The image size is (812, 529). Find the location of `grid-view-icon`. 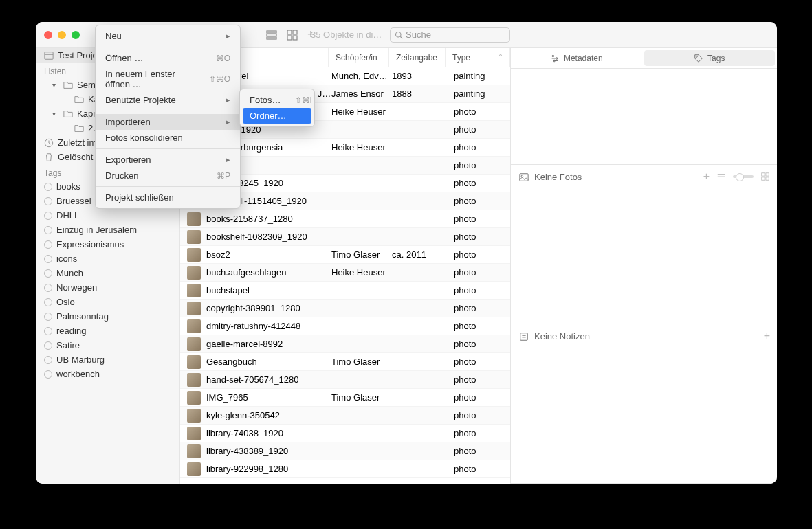

grid-view-icon is located at coordinates (765, 177).